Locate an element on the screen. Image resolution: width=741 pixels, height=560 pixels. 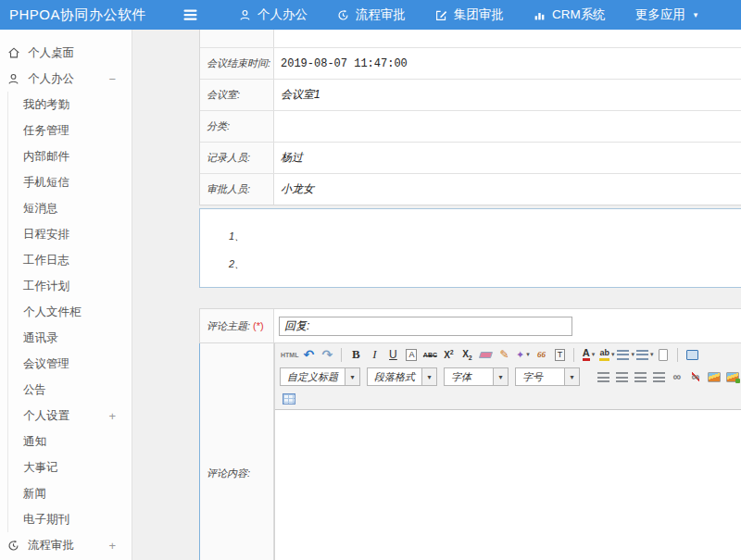
nav-item: 更多应用▾ is located at coordinates (667, 15).